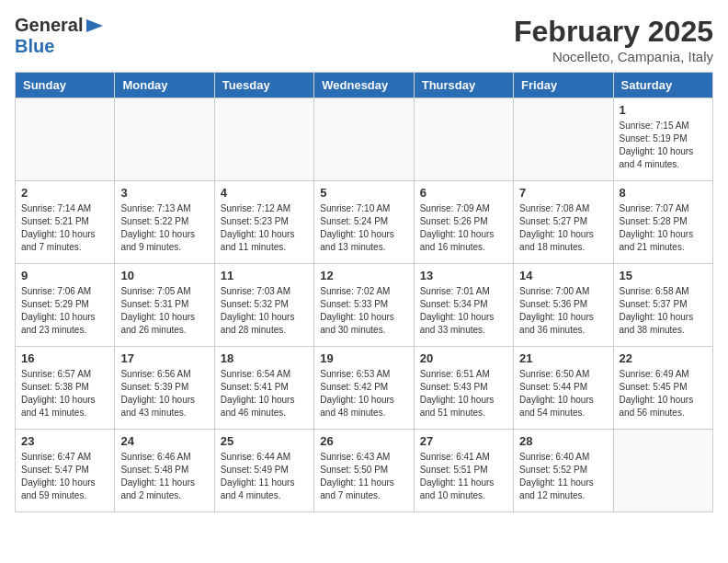 Image resolution: width=728 pixels, height=563 pixels. I want to click on day-cell: 14Sunrise: 7:00 AM Sunset: 5:36 PM Dayli…, so click(563, 305).